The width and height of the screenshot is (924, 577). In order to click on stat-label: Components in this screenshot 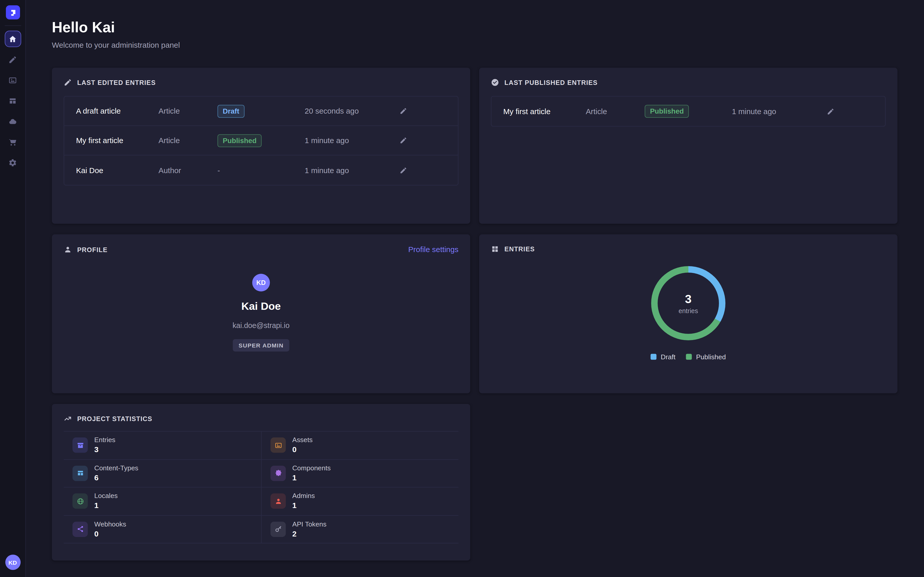, I will do `click(312, 468)`.